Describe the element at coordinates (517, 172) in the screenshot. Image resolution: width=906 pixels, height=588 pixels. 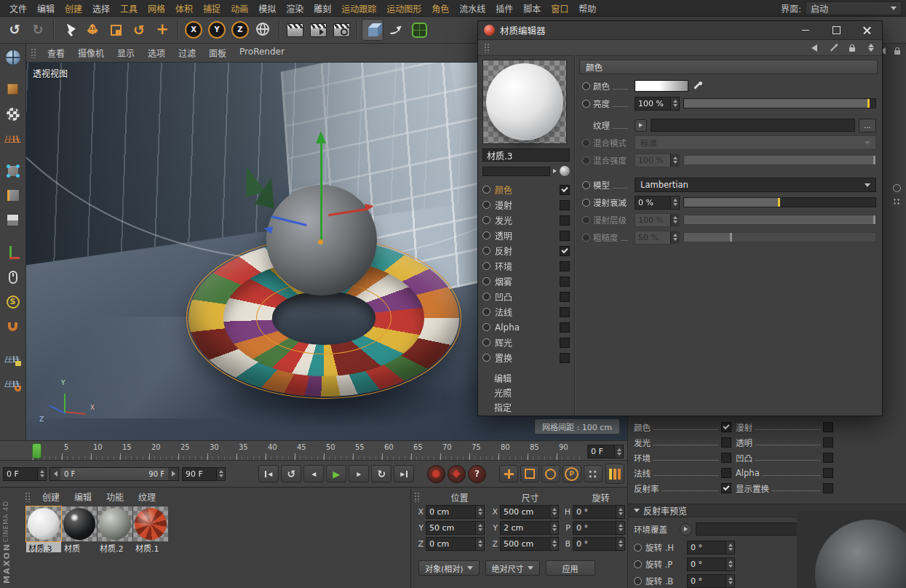
I see `preview-size-slider` at that location.